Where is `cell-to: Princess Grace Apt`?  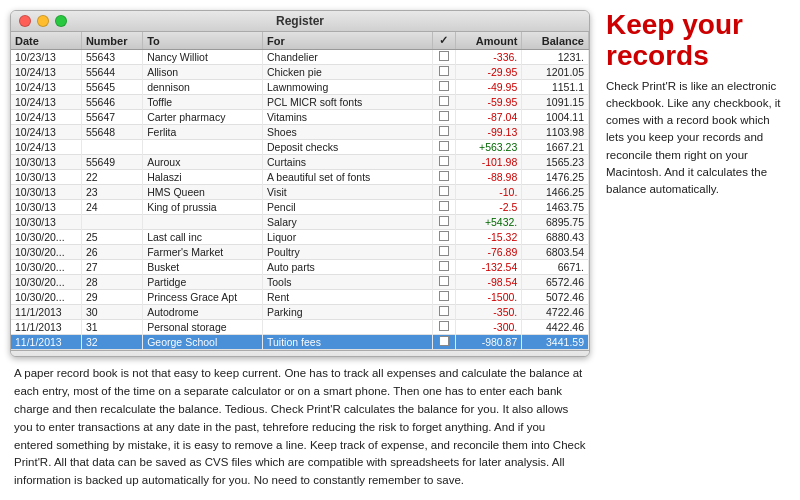 cell-to: Princess Grace Apt is located at coordinates (203, 298).